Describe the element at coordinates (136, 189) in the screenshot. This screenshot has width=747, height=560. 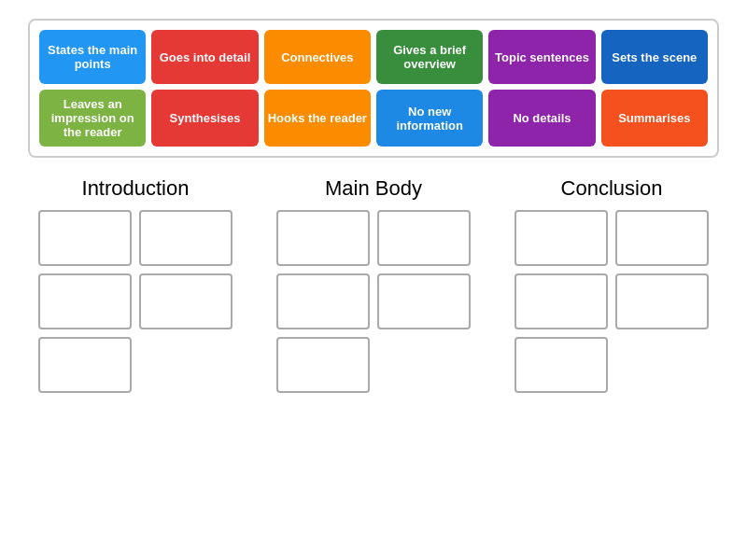
I see `category-title-introduction: Introduction` at that location.